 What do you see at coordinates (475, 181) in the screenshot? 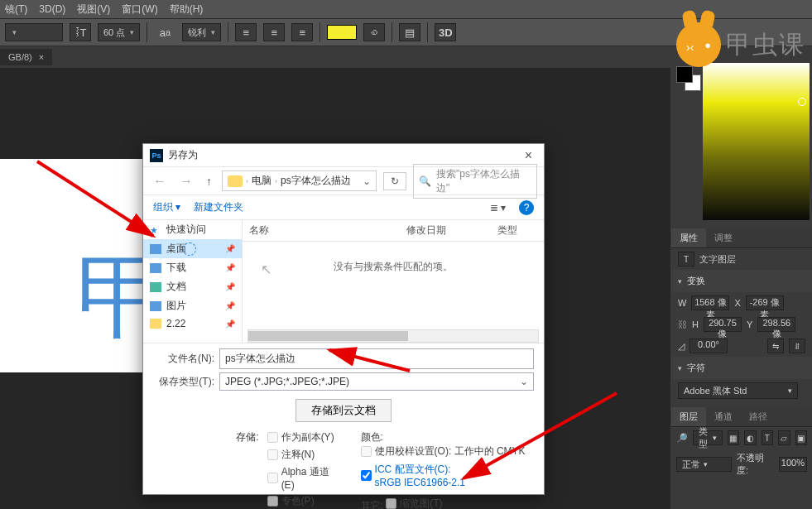
I see `search-input: 🔍 搜索"ps字体怎么描边"` at bounding box center [475, 181].